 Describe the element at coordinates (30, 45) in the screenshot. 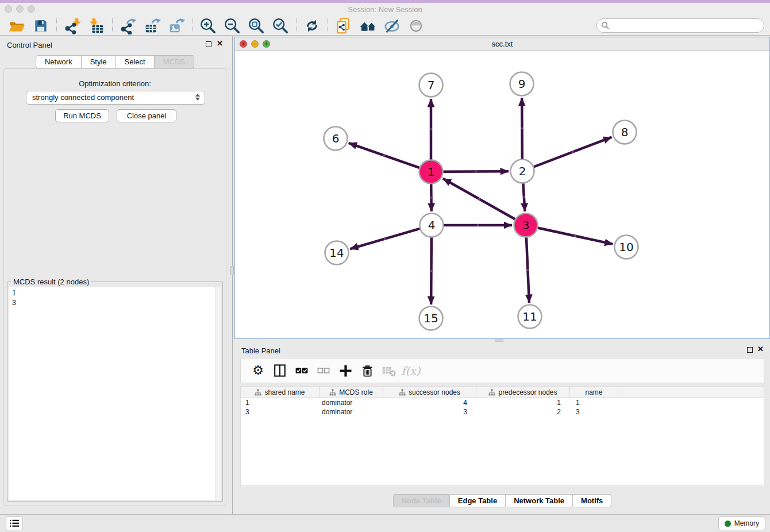

I see `control-panel-title: Control Panel` at that location.